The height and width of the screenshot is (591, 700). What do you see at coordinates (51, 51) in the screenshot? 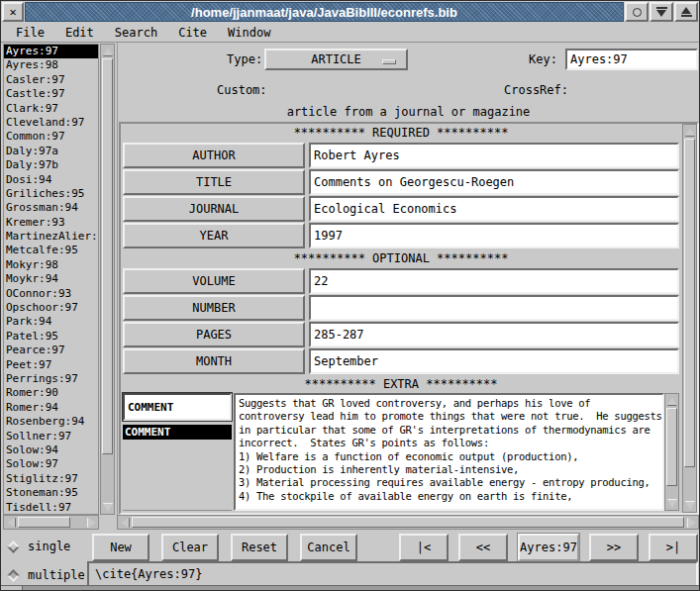
I see `bib-key-list-item: Ayres:97` at bounding box center [51, 51].